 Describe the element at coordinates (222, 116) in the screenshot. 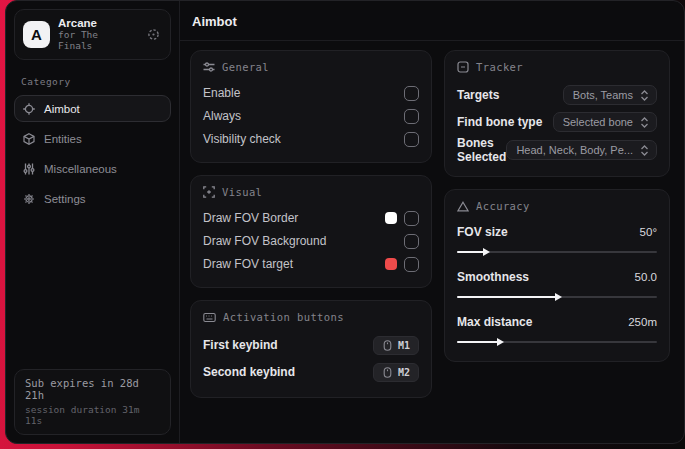

I see `always-label: Always` at that location.